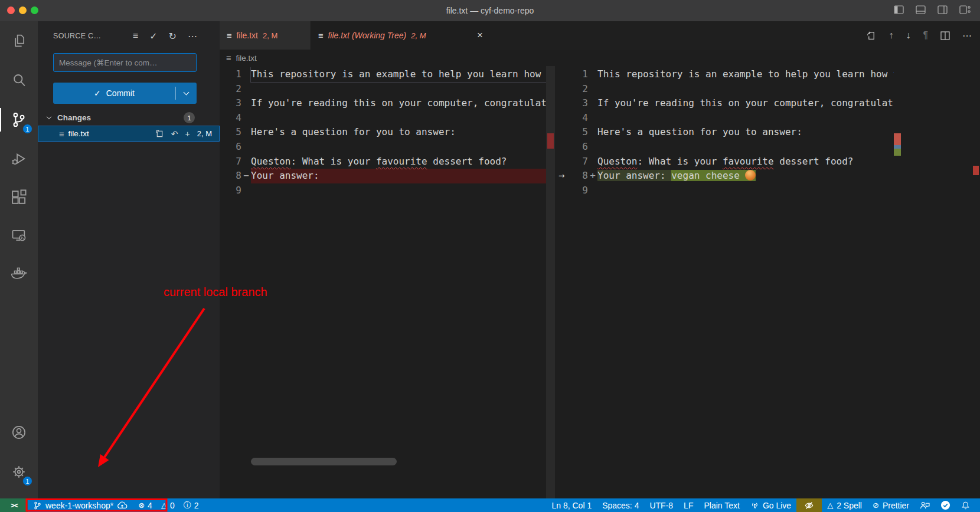 Image resolution: width=980 pixels, height=512 pixels. I want to click on titlebar: file.txt — cyf-demo-repo, so click(490, 11).